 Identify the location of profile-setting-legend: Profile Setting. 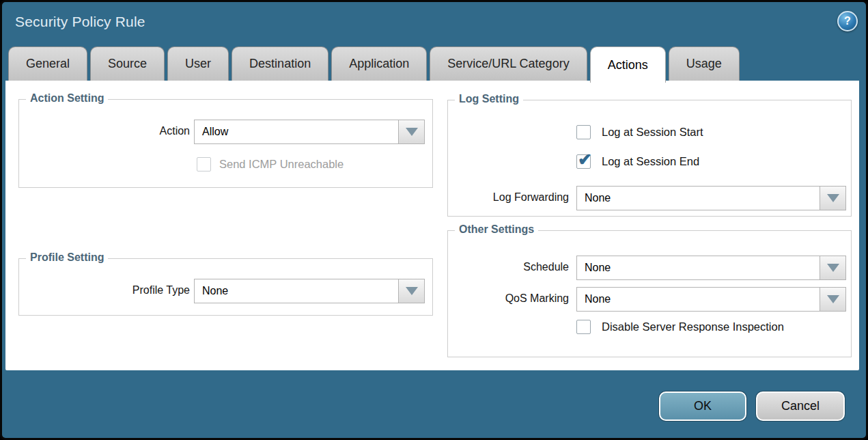
(67, 258).